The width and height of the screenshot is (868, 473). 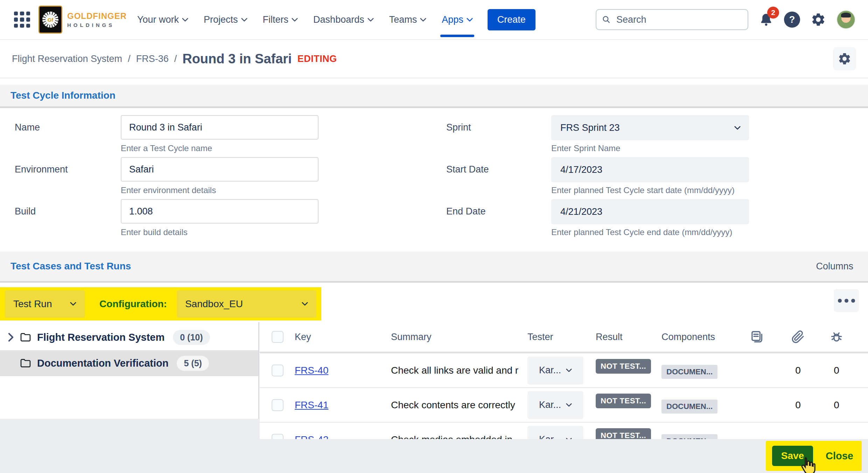 I want to click on menu-label: Your work, so click(x=158, y=20).